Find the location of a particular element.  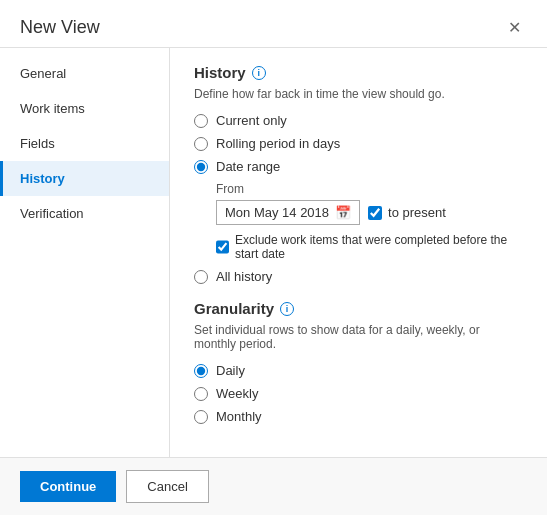

sidebar-item-history: History is located at coordinates (84, 178).